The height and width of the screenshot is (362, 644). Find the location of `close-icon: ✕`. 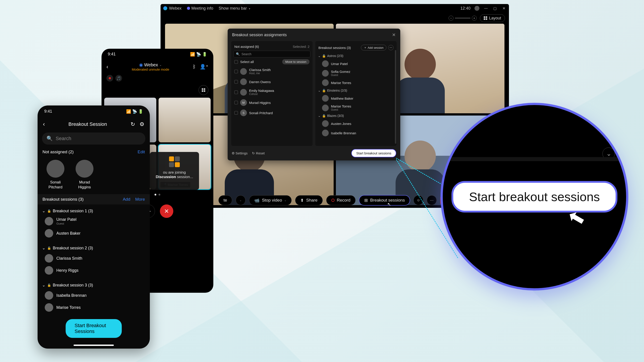

close-icon: ✕ is located at coordinates (504, 8).